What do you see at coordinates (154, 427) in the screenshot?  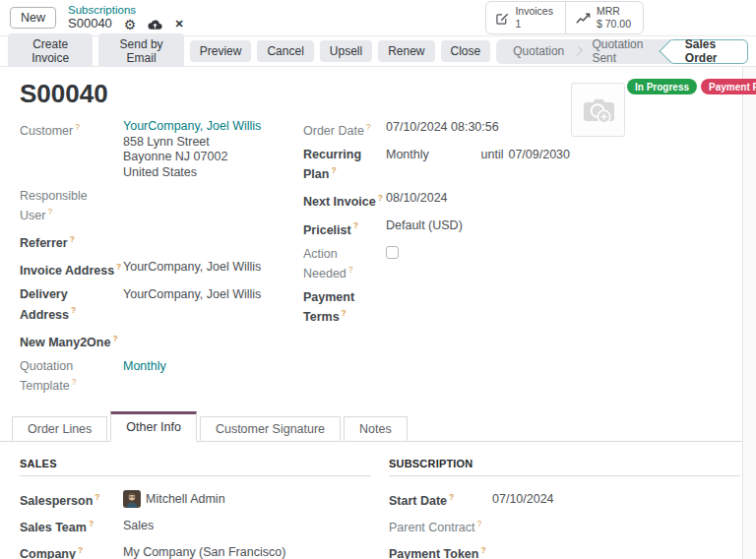 I see `tab-other-info: Other Info` at bounding box center [154, 427].